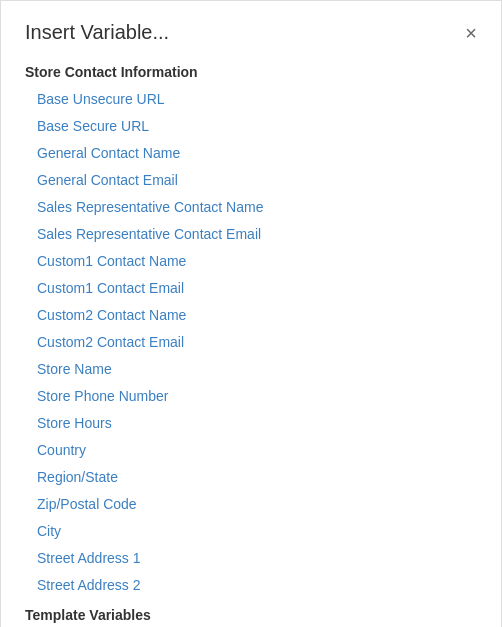 Image resolution: width=502 pixels, height=627 pixels. Describe the element at coordinates (251, 478) in the screenshot. I see `variable-link: Region/State` at that location.